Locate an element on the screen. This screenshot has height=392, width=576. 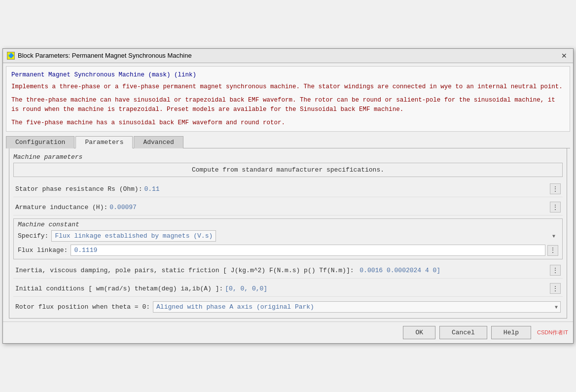
initial-dots-button: ⋮ is located at coordinates (555, 288).